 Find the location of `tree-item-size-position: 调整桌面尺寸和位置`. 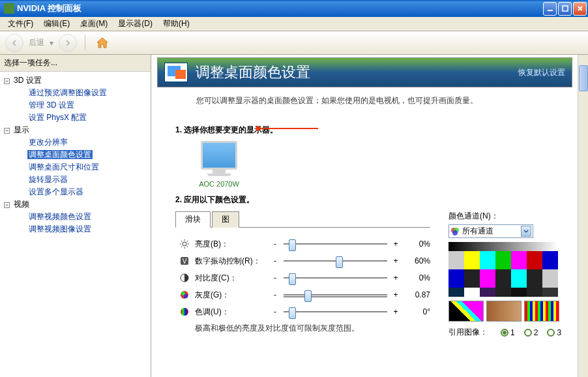

tree-item-size-position: 调整桌面尺寸和位置 is located at coordinates (76, 167).